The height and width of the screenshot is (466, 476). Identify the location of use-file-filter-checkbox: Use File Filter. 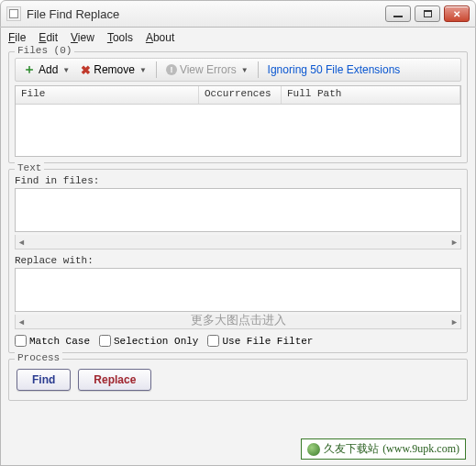
(260, 341).